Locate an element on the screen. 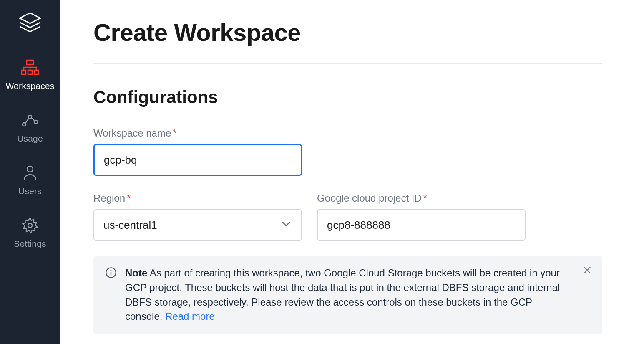 This screenshot has width=644, height=344. workspaces-icon is located at coordinates (30, 68).